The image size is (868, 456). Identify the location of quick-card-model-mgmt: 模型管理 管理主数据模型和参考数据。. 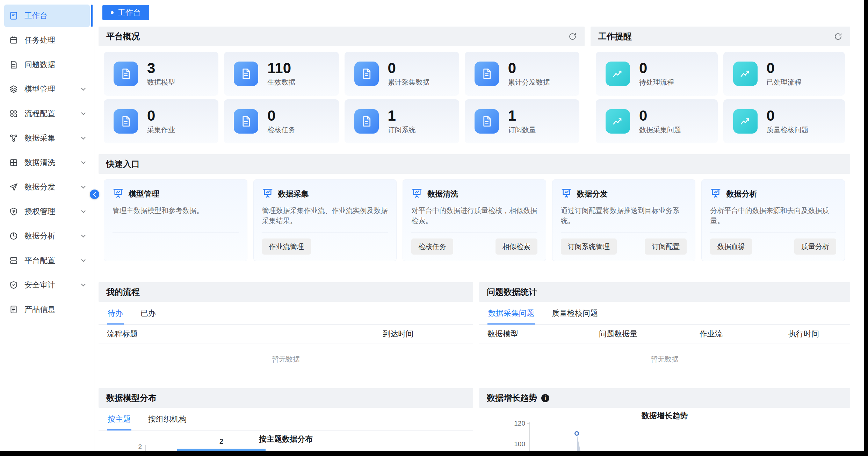
(175, 220).